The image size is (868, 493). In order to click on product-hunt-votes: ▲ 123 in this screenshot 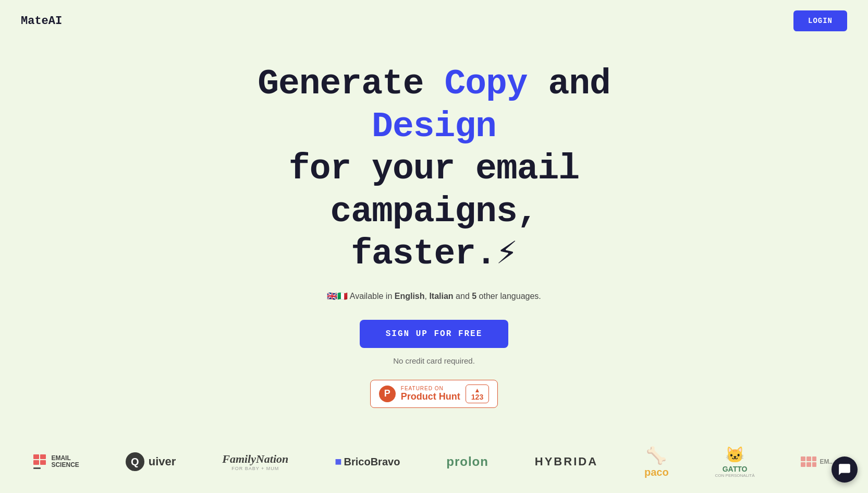, I will do `click(478, 394)`.